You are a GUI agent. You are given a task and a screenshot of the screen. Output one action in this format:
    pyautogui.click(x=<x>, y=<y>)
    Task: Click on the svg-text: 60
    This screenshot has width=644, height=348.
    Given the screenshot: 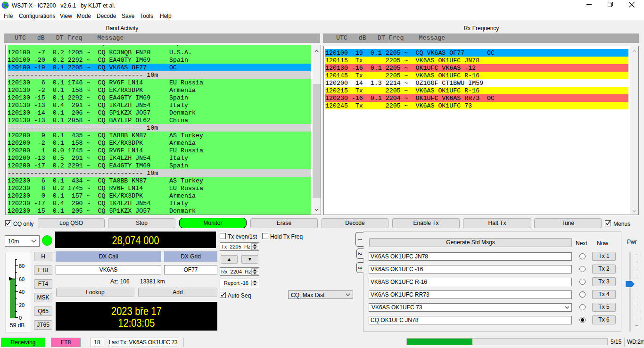 What is the action you would take?
    pyautogui.click(x=22, y=279)
    